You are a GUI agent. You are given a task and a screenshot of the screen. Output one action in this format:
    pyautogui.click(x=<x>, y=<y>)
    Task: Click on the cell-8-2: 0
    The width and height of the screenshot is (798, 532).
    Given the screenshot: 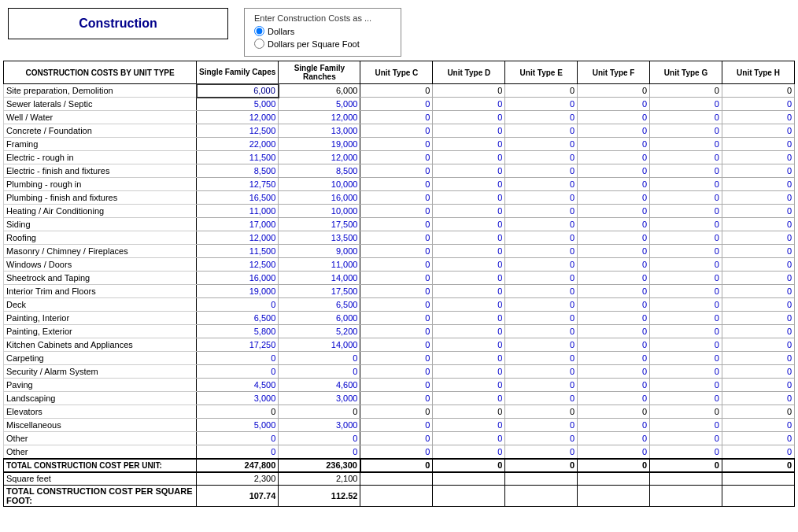 What is the action you would take?
    pyautogui.click(x=397, y=198)
    